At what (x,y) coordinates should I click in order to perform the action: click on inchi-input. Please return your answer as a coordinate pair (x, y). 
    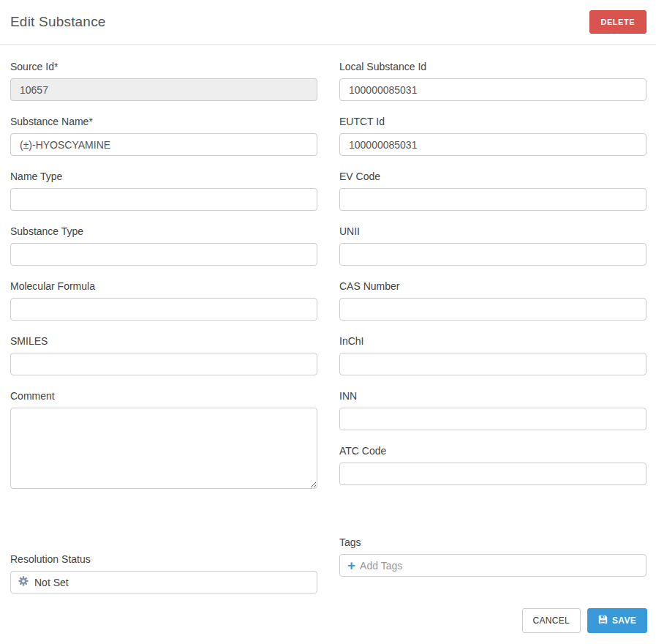
    Looking at the image, I should click on (493, 364).